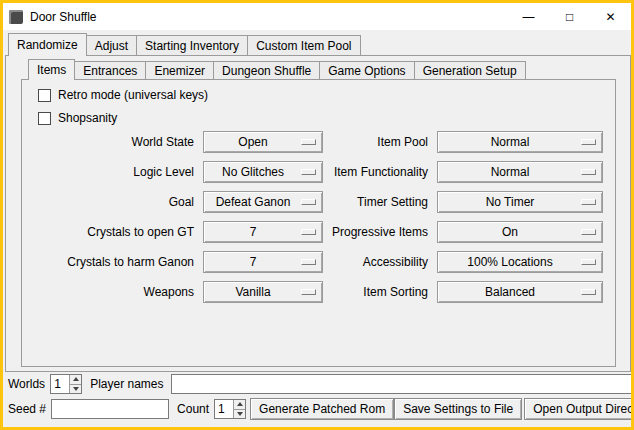  Describe the element at coordinates (510, 292) in the screenshot. I see `item-sorting-value: Balanced` at that location.